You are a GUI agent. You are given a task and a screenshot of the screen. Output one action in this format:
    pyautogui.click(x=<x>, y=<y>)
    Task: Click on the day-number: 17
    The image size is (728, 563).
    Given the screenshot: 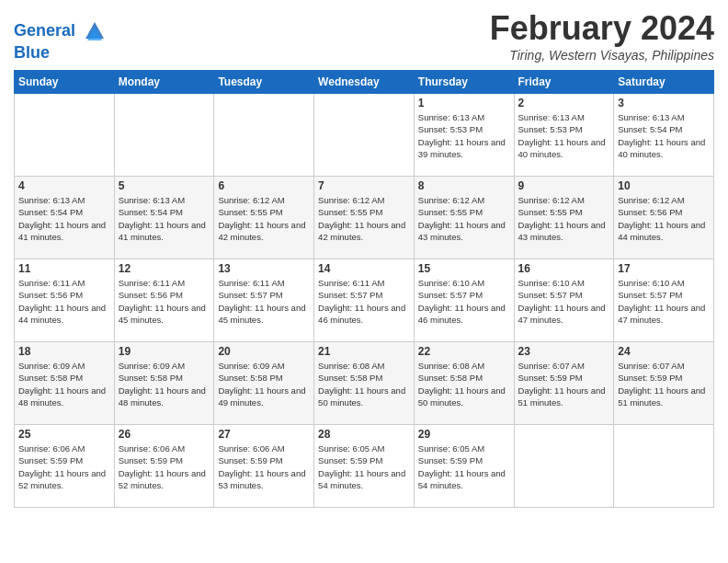 What is the action you would take?
    pyautogui.click(x=664, y=269)
    